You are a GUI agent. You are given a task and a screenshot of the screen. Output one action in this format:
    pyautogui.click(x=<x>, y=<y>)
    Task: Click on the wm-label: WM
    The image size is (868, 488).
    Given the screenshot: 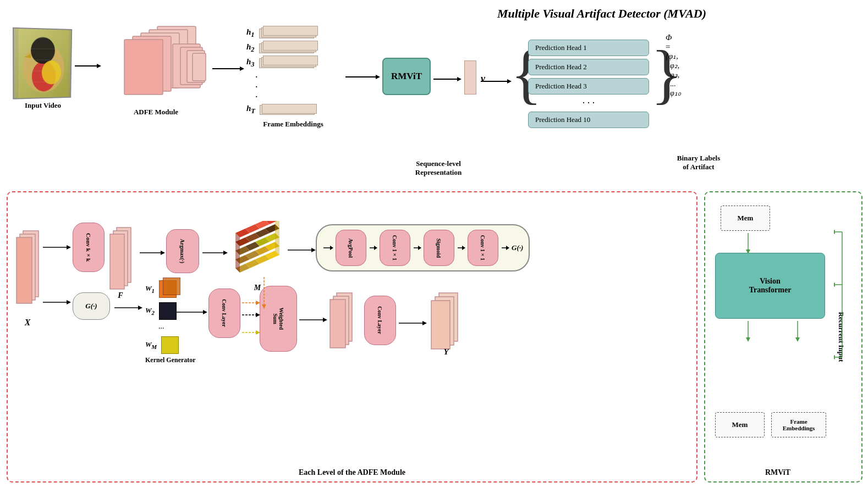 What is the action you would take?
    pyautogui.click(x=151, y=345)
    